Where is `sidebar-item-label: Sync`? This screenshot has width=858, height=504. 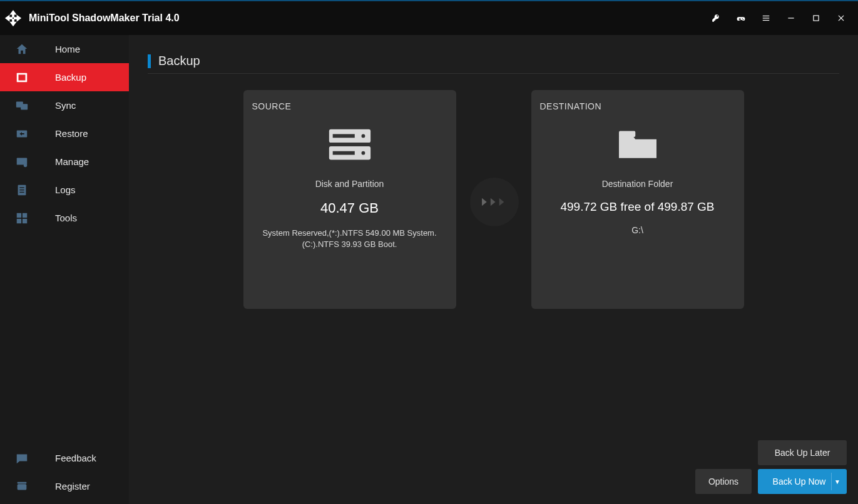 sidebar-item-label: Sync is located at coordinates (55, 105).